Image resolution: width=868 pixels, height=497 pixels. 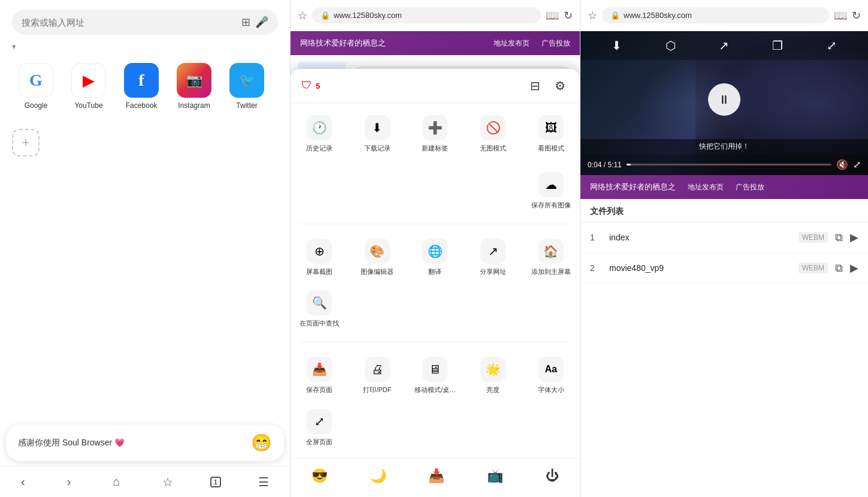 I want to click on menu-history: 🕐 历史记录, so click(x=320, y=134).